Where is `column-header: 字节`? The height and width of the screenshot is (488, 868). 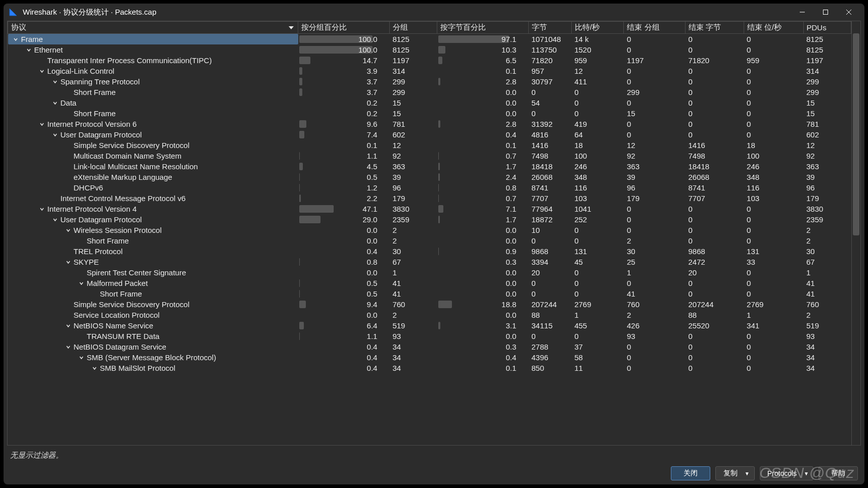
column-header: 字节 is located at coordinates (550, 28).